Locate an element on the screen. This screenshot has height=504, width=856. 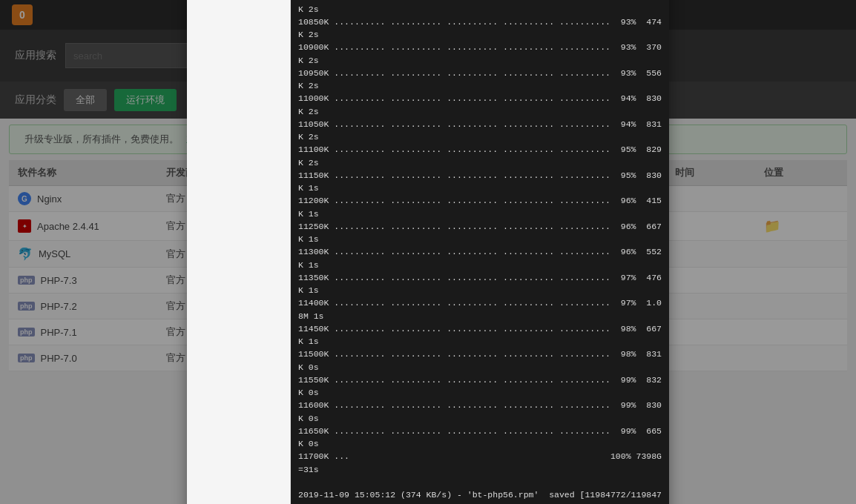
dialog-sidebar: 消息盒子 任务列表(0) 消息列表(8) 执行日志 is located at coordinates (239, 252).